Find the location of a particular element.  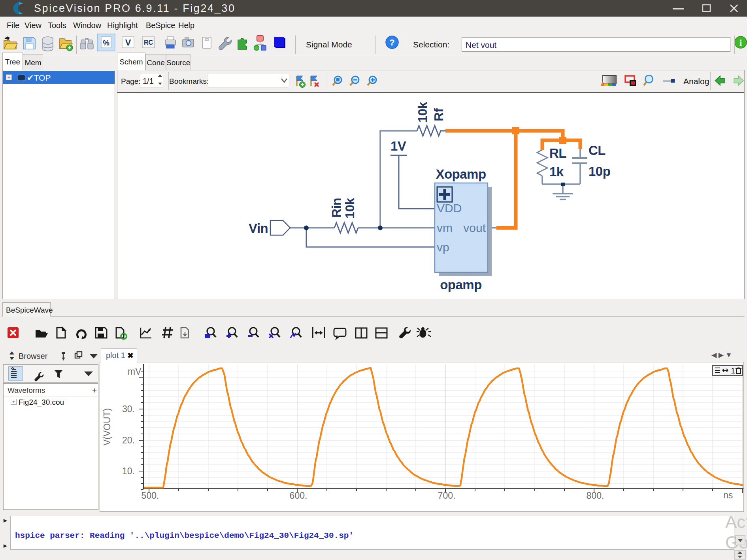

svg-text: VDD is located at coordinates (449, 208).